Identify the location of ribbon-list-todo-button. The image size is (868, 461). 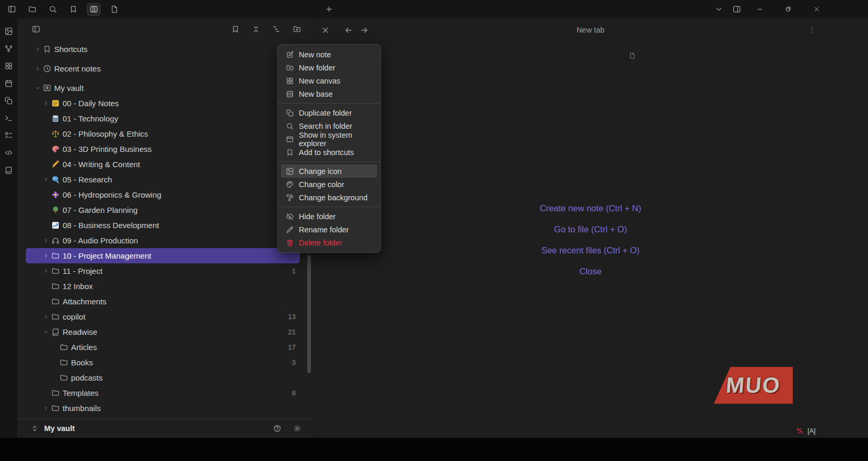
(9, 136).